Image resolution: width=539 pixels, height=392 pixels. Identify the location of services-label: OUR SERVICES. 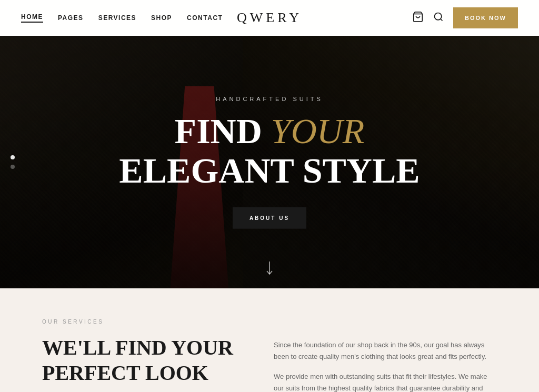
(270, 322).